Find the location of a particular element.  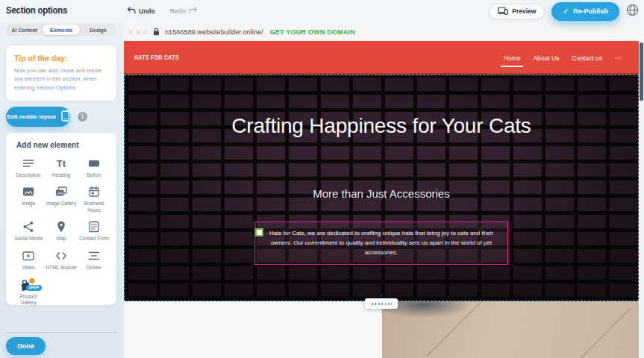

phone-icon is located at coordinates (66, 116).